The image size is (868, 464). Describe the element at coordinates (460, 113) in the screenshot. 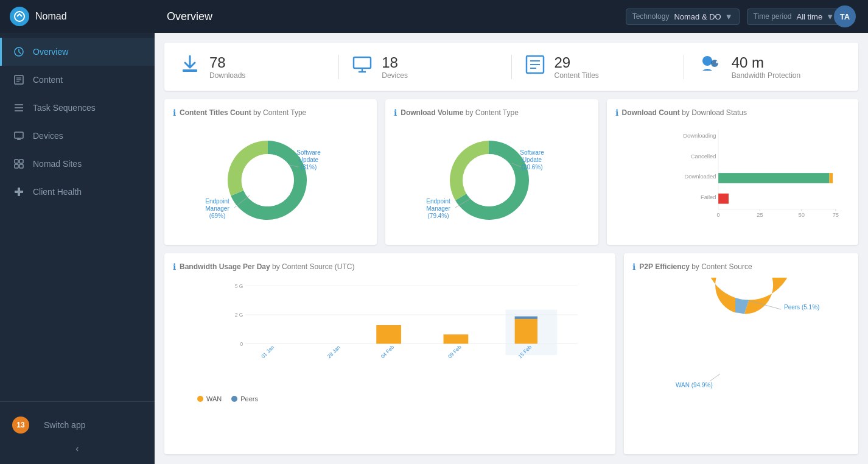

I see `download-volume-title: Download Volume by Content Type` at that location.